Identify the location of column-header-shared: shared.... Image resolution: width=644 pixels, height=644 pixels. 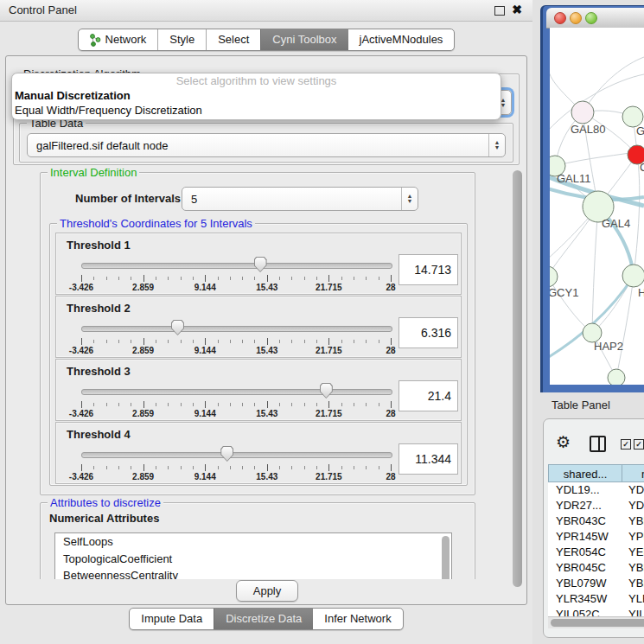
(585, 474).